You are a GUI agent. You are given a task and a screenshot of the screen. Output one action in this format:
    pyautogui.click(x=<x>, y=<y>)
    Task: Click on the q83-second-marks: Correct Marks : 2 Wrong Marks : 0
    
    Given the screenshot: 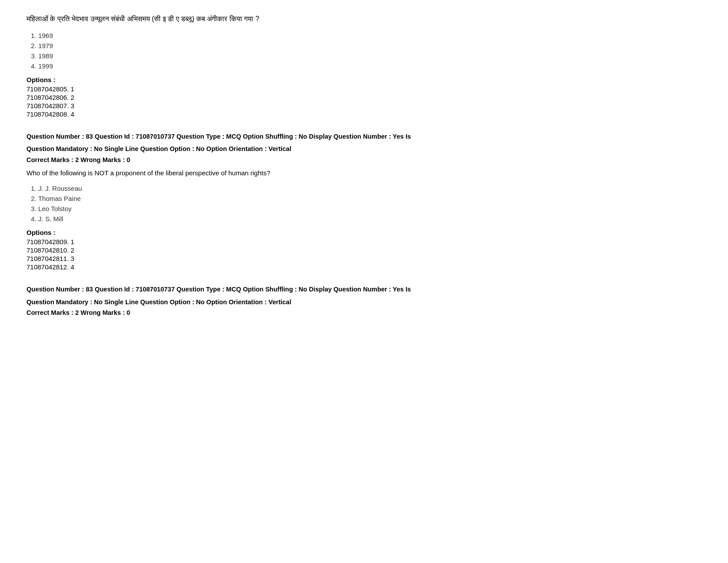 What is the action you would take?
    pyautogui.click(x=364, y=313)
    